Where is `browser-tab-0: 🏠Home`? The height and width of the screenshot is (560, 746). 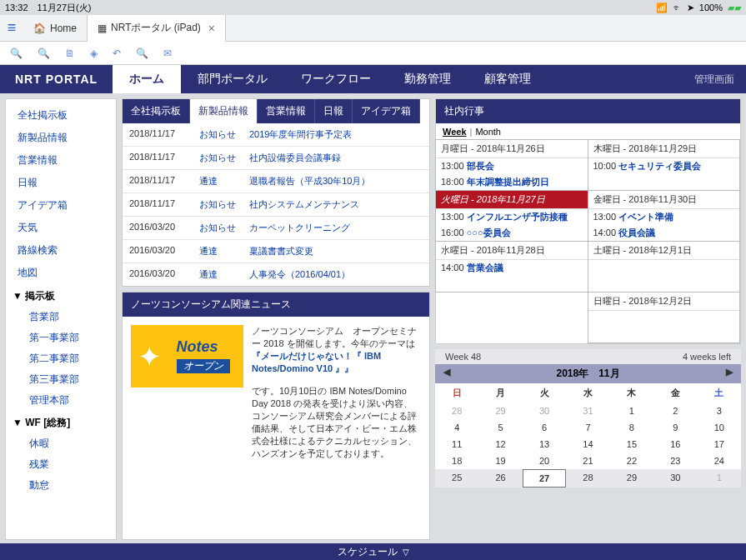
browser-tab-0: 🏠Home is located at coordinates (55, 28).